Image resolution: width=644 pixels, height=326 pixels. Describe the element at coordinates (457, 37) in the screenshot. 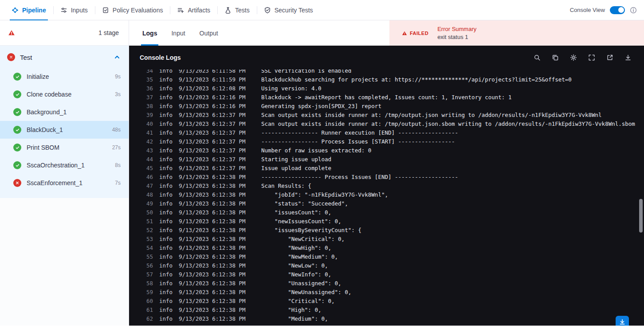

I see `error-summary-message: exit status 1` at that location.